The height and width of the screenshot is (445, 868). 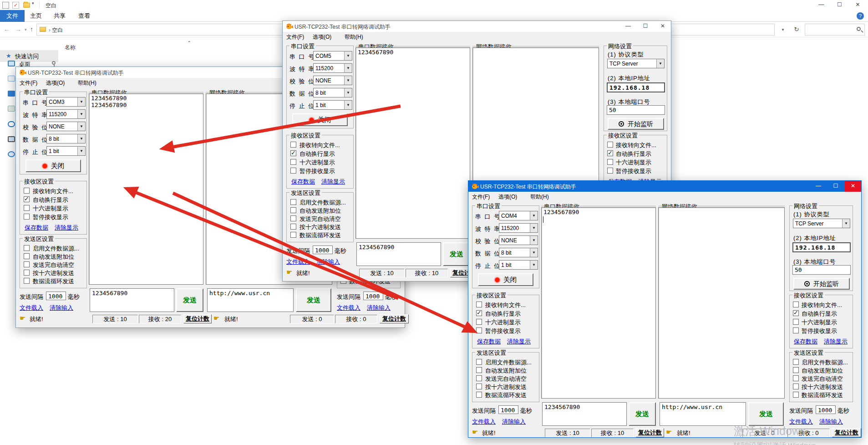 I want to click on this-pc-icon, so click(x=11, y=139).